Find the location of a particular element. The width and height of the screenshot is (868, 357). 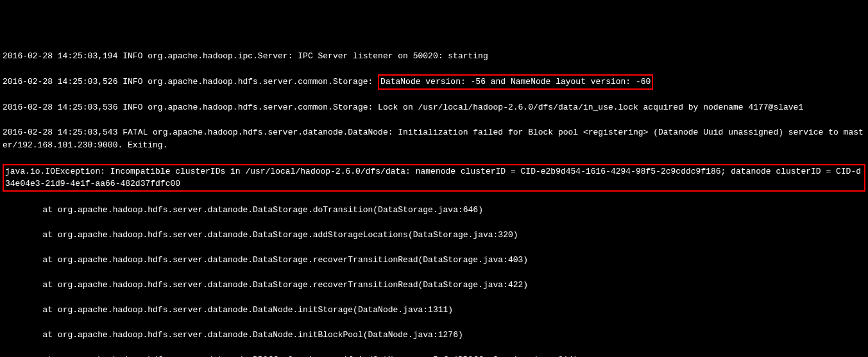

highlight-exception: java.io.IOException: Incompatible cluste… is located at coordinates (434, 178).